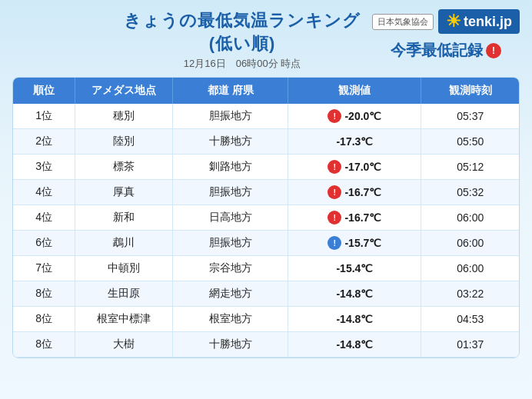 The height and width of the screenshot is (399, 532). I want to click on cell-rank: 1位, so click(45, 117).